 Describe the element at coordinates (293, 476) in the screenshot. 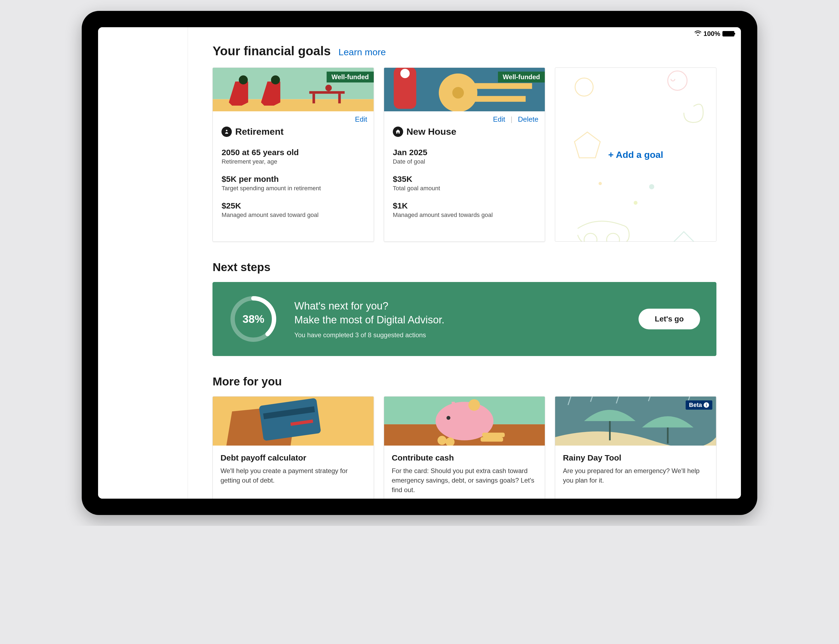

I see `more-card-desc: We'll help you create a payment strategy…` at that location.